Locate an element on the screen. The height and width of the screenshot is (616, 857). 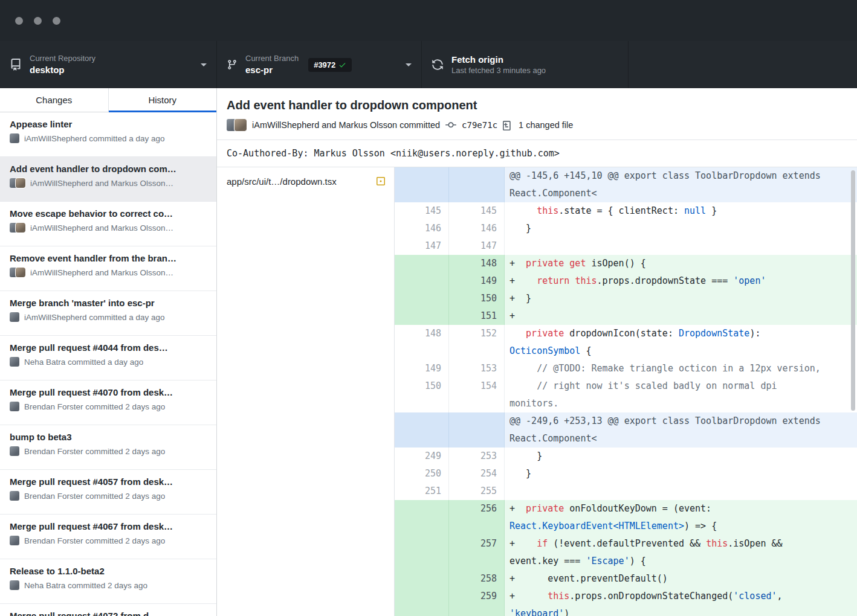
code-token: } is located at coordinates (526, 456).